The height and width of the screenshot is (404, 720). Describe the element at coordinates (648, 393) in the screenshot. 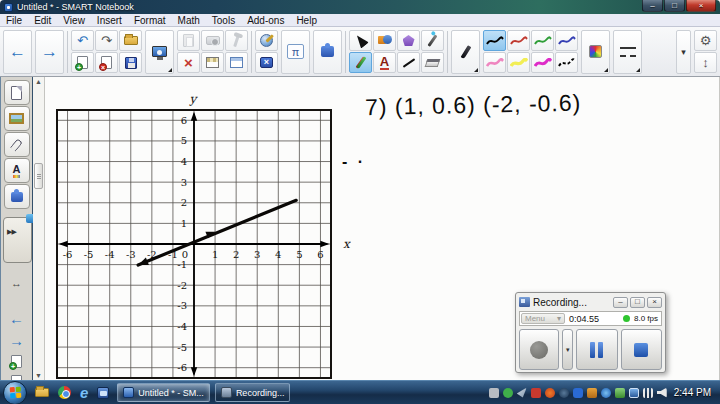

I see `tray-network-bars-icon` at that location.